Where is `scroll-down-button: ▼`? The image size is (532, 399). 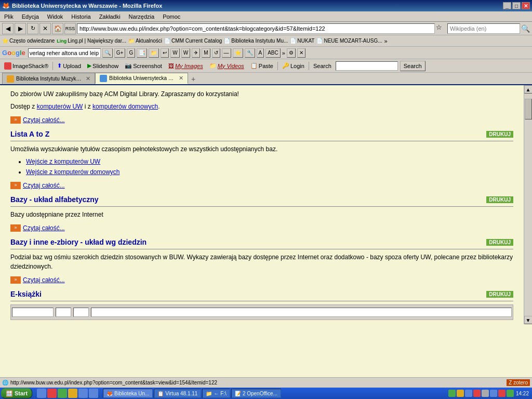 scroll-down-button: ▼ is located at coordinates (528, 320).